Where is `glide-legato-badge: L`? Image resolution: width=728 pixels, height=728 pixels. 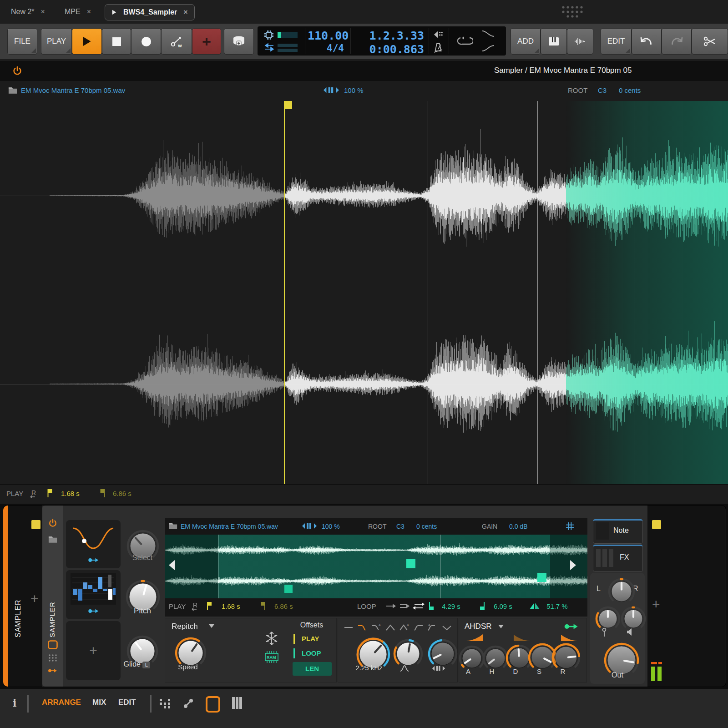 glide-legato-badge: L is located at coordinates (147, 665).